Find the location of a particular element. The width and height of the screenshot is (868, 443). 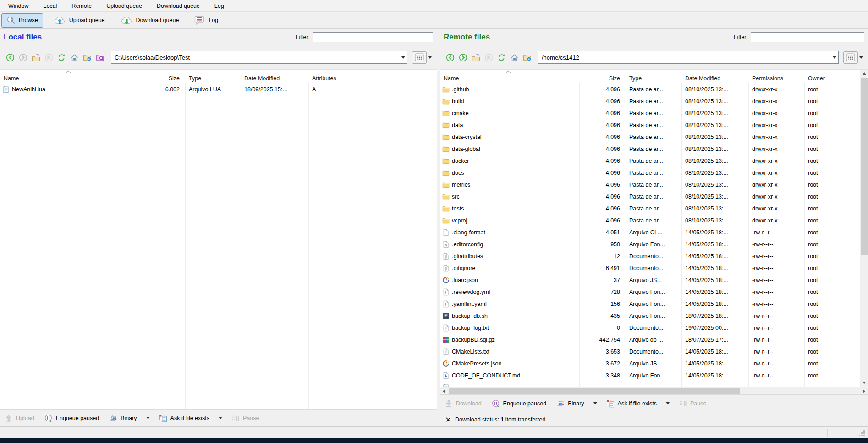

remote-enqueue-paused-button: Enqueue paused is located at coordinates (519, 404).